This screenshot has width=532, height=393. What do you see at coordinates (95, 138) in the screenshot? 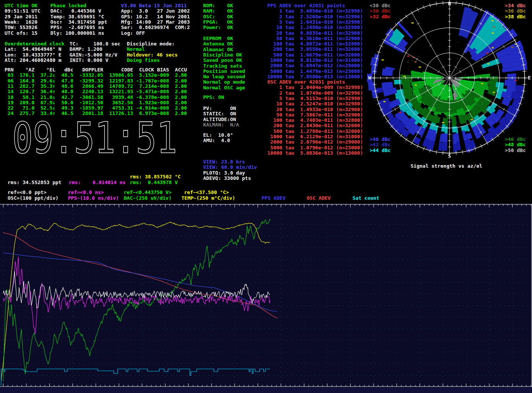
I see `clock-digits: 09:51:51` at bounding box center [95, 138].